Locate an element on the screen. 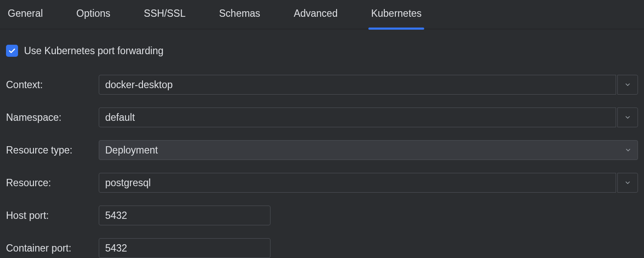 This screenshot has width=644, height=258. namespace-label: Namespace: is located at coordinates (51, 118).